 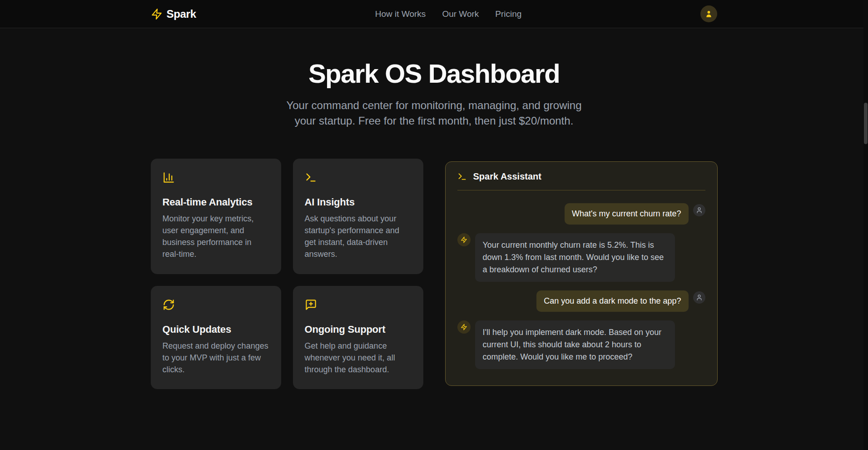 What do you see at coordinates (507, 176) in the screenshot?
I see `assistant-title: Spark Assistant` at bounding box center [507, 176].